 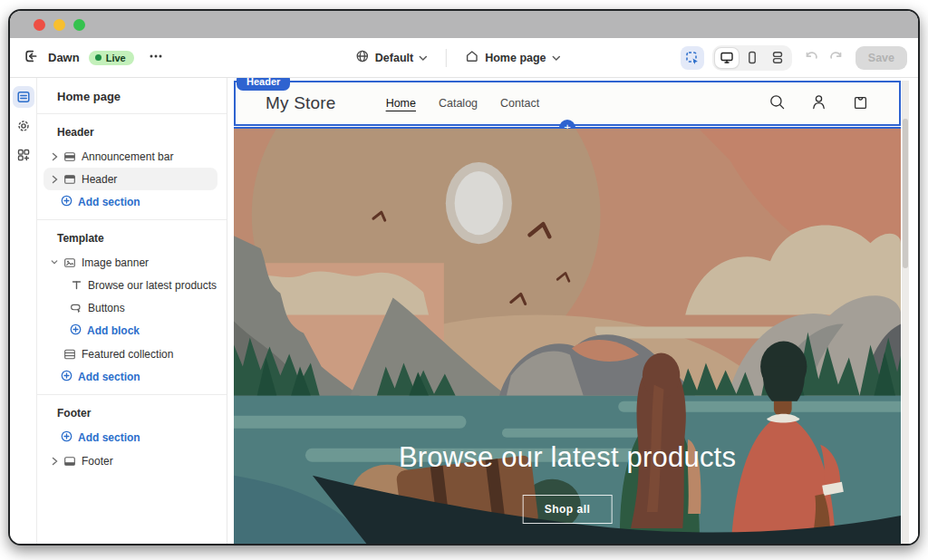 What do you see at coordinates (132, 96) in the screenshot?
I see `sidebar-page-title: Home page` at bounding box center [132, 96].